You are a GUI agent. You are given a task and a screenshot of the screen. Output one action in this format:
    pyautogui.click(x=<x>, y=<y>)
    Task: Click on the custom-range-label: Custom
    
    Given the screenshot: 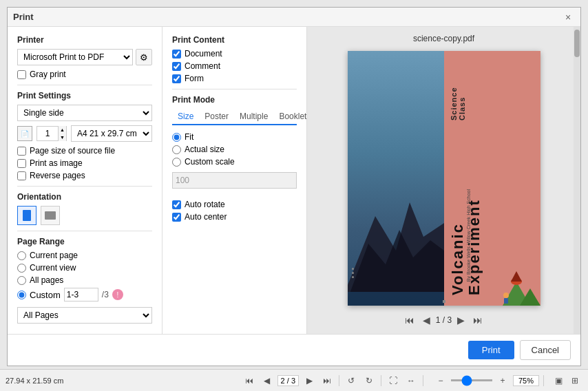 What is the action you would take?
    pyautogui.click(x=45, y=295)
    